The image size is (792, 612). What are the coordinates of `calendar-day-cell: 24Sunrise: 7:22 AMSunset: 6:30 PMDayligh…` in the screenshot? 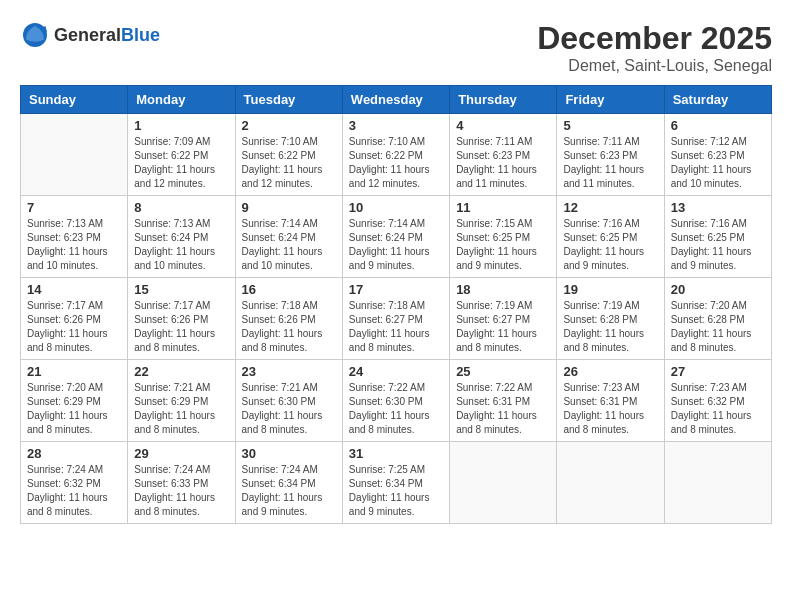 It's located at (396, 401).